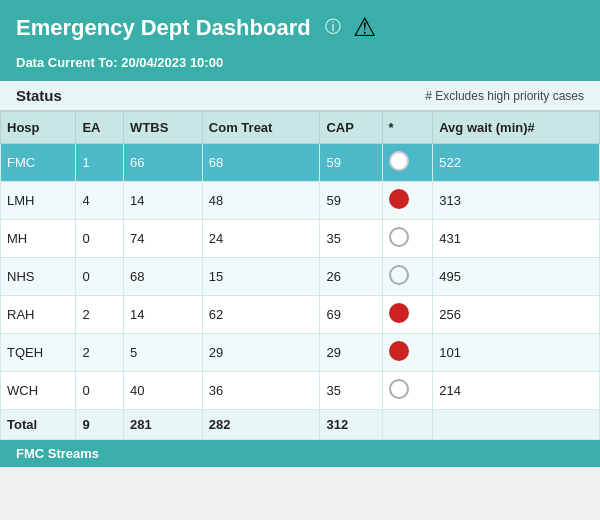  What do you see at coordinates (100, 128) in the screenshot?
I see `col-ea: EA` at bounding box center [100, 128].